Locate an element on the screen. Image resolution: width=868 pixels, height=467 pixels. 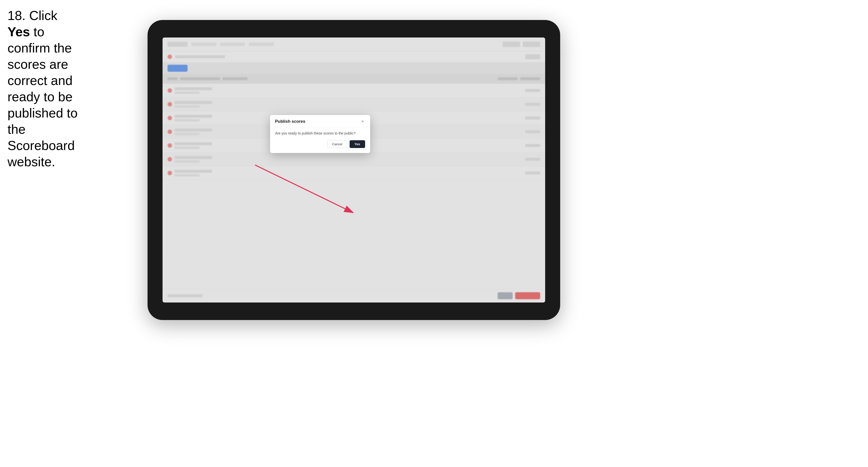
instruction-number: 18. is located at coordinates (17, 15).